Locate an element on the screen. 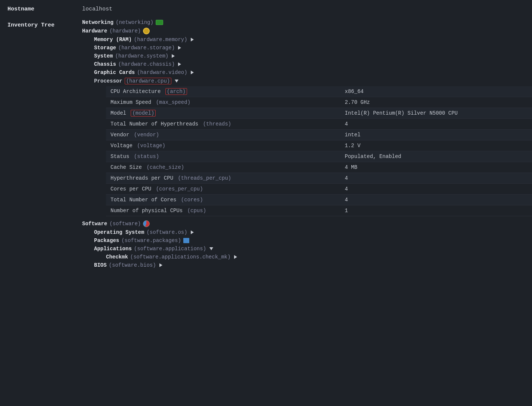 The width and height of the screenshot is (532, 406). checkmk-key: (software.applications.check_mk) is located at coordinates (181, 257).